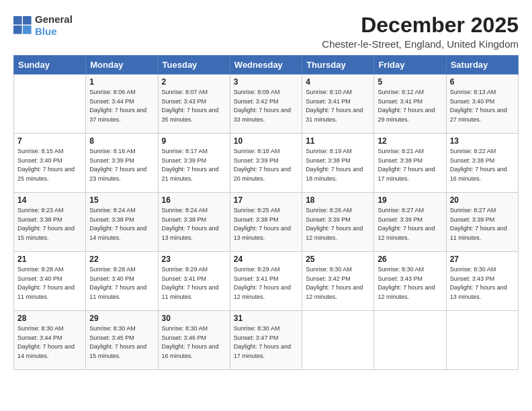 This screenshot has width=532, height=411. I want to click on day-number: 11, so click(338, 141).